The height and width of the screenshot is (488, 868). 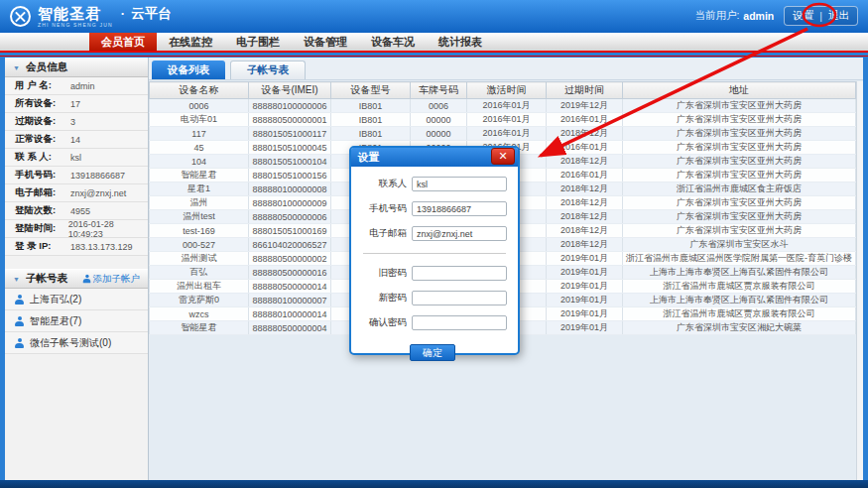 What do you see at coordinates (290, 259) in the screenshot?
I see `table-cell: 888880500000002` at bounding box center [290, 259].